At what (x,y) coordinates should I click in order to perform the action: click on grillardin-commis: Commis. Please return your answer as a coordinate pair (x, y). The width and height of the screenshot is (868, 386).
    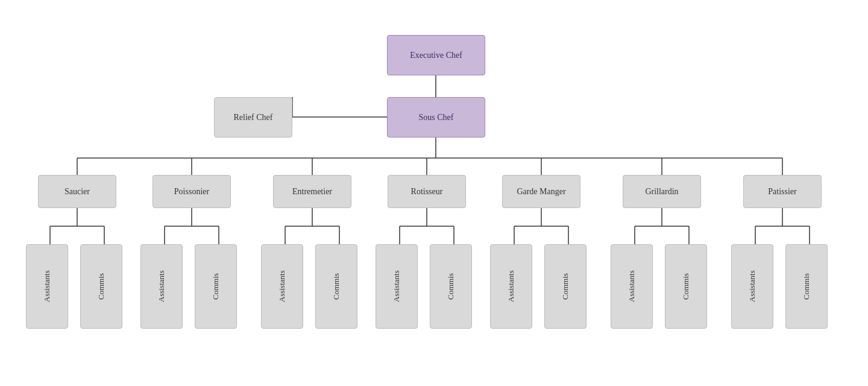
    Looking at the image, I should click on (686, 286).